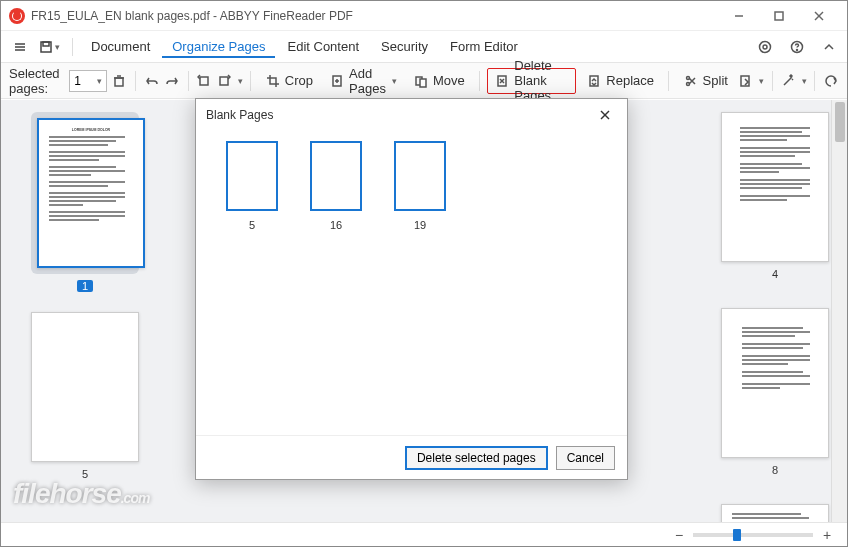  What do you see at coordinates (229, 81) in the screenshot?
I see `rotate-right-icon: ▾` at bounding box center [229, 81].